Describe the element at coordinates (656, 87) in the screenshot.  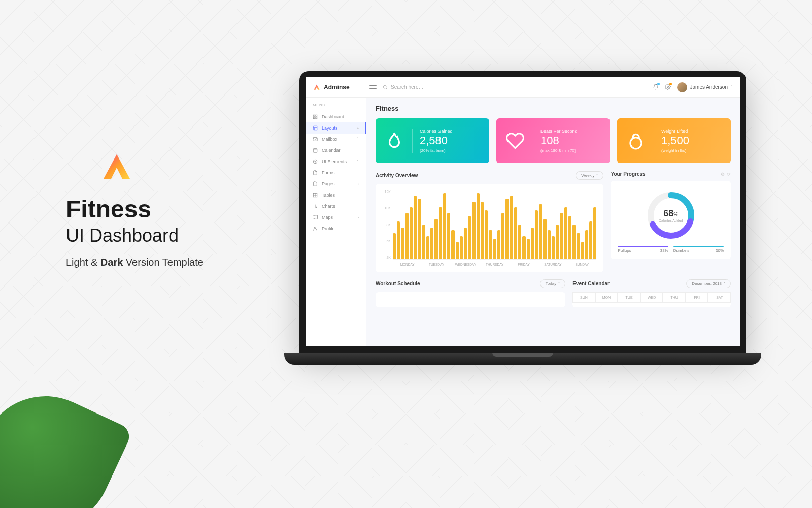
I see `notifications-button` at that location.